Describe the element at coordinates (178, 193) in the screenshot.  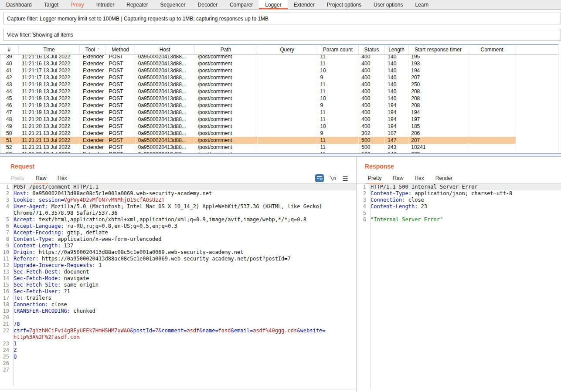
I see `editor-line: 2Host: 0a9500020413d88ac08c5c1e001a0069.…` at that location.